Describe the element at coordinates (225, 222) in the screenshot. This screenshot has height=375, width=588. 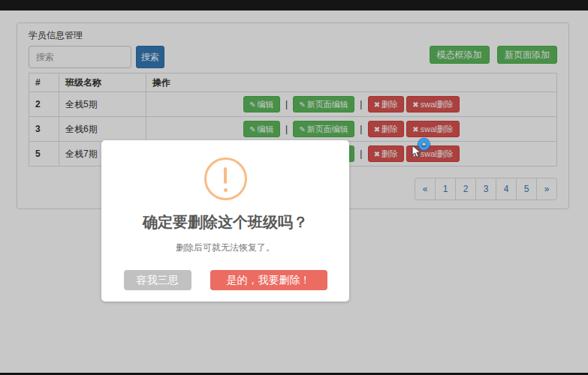
I see `dialog-title: 确定要删除这个班级吗？` at that location.